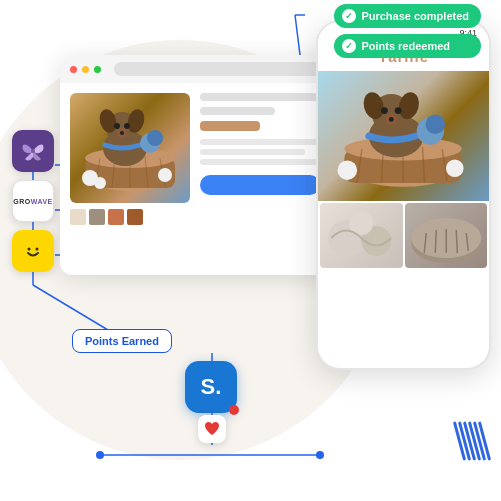 This screenshot has width=501, height=501. What do you see at coordinates (406, 46) in the screenshot?
I see `points-label: Points redeemed` at bounding box center [406, 46].